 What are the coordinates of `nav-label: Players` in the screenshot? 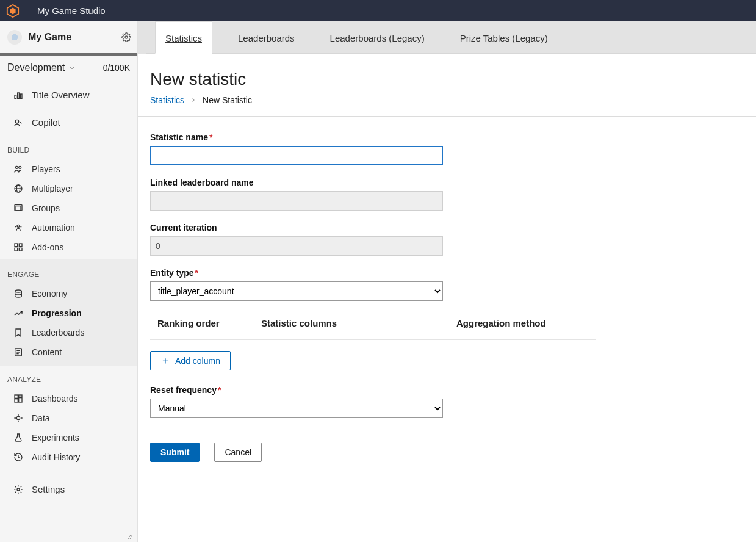 It's located at (46, 169).